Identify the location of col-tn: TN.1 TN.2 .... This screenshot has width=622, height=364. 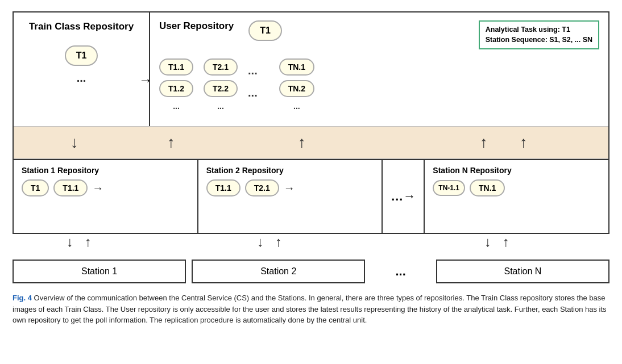
(297, 85).